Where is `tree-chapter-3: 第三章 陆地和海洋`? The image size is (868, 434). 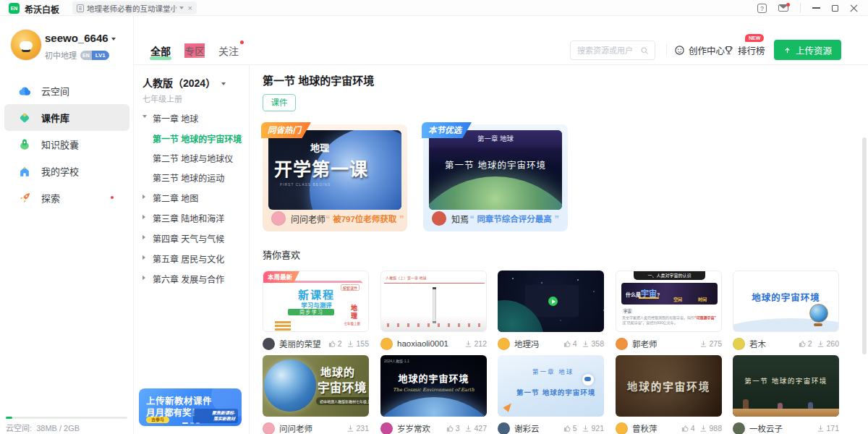 tree-chapter-3: 第三章 陆地和海洋 is located at coordinates (192, 217).